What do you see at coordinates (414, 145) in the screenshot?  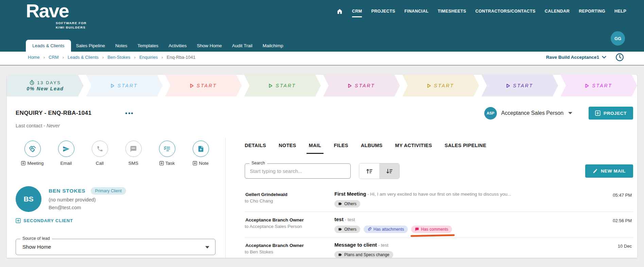 I see `tab-my-activities: MY ACTIVITIES` at bounding box center [414, 145].